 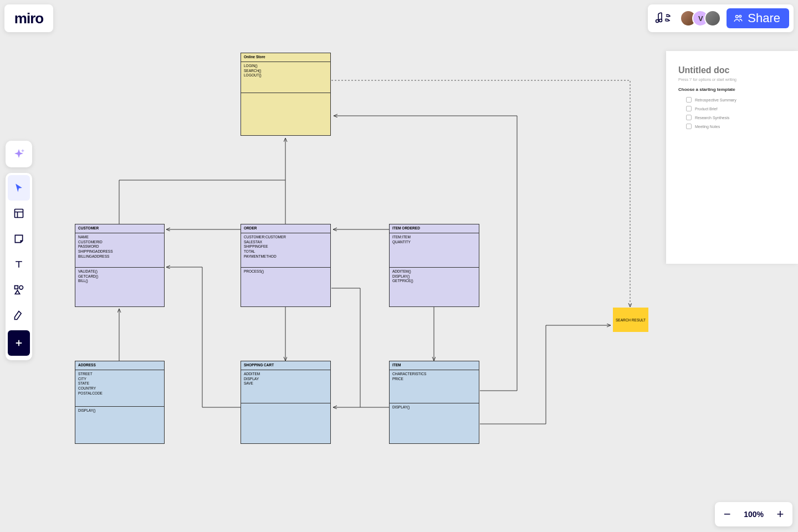 I want to click on zoom-in-button: +, so click(x=780, y=514).